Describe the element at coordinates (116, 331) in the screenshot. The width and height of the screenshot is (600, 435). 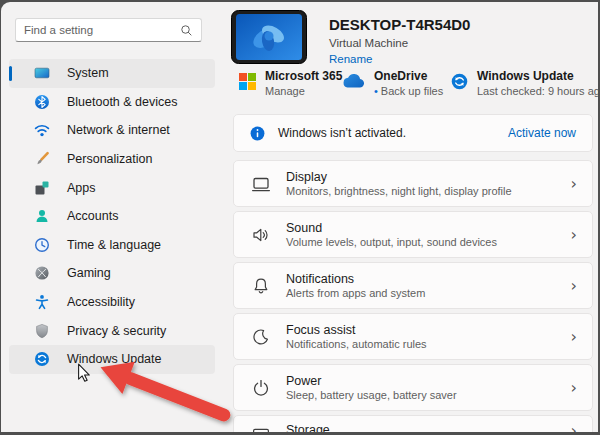
I see `sidebar-item-label: Privacy & security` at that location.